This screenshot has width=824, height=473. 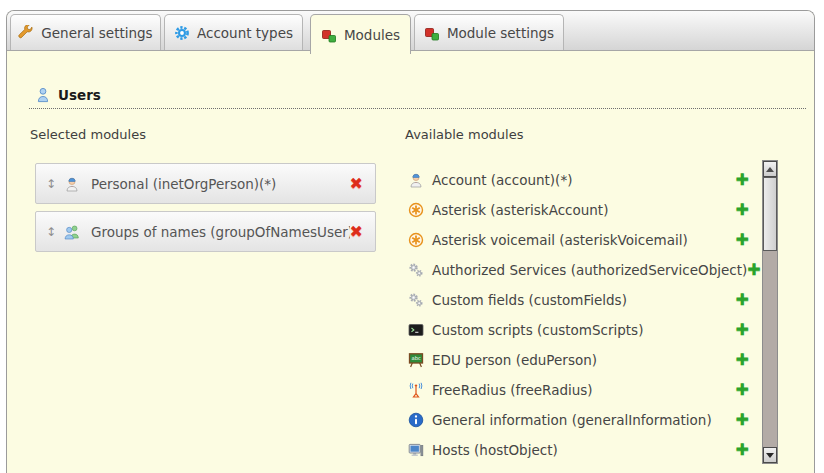 I want to click on module-label: Personal (inetOrgPerson)(*), so click(x=220, y=184).